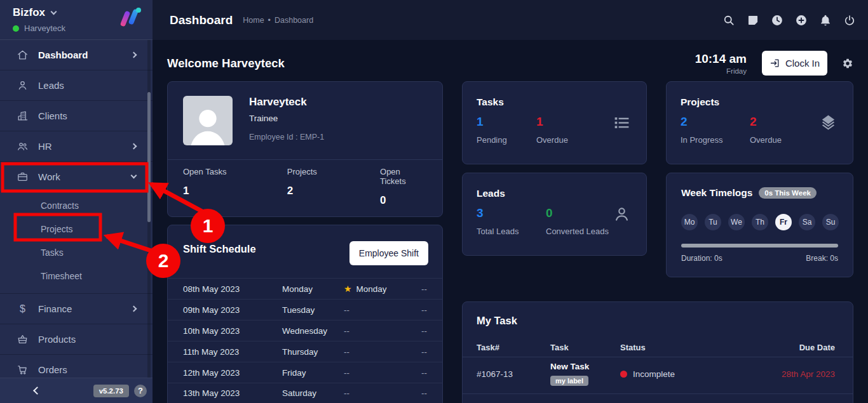 This screenshot has width=868, height=403. I want to click on sidebar-header: Bizfox Harveyteck, so click(76, 20).